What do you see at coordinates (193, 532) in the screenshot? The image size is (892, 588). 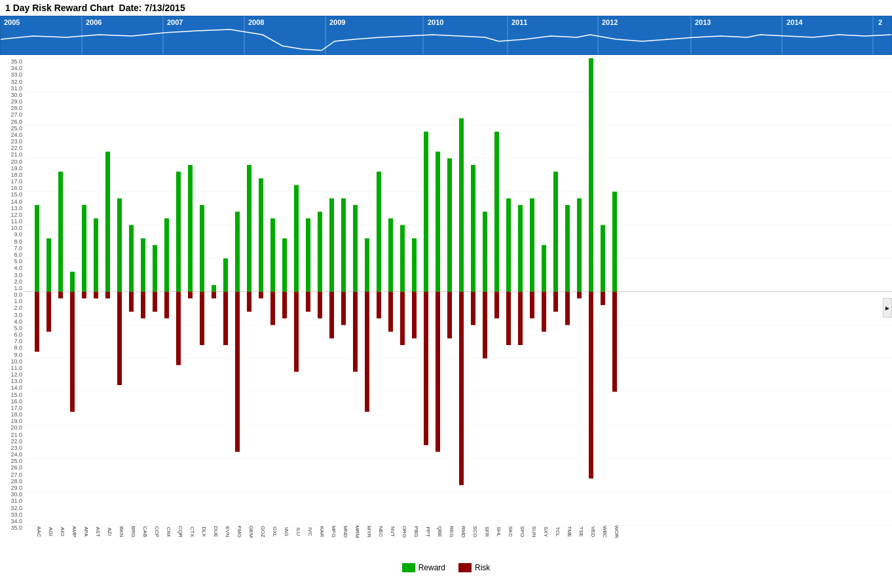 I see `svg-text: CTX` at bounding box center [193, 532].